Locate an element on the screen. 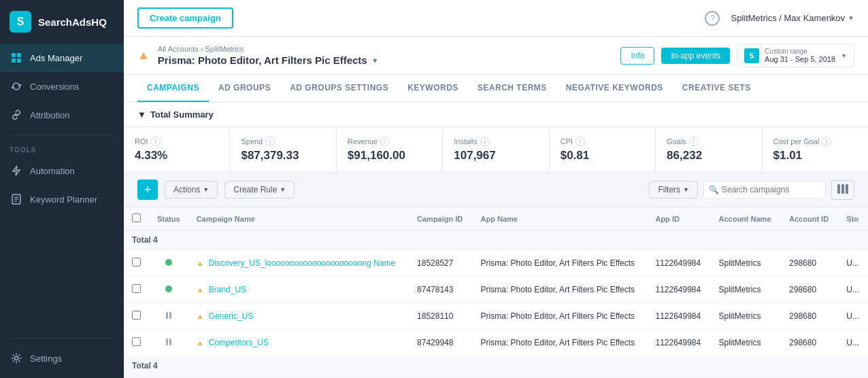 This screenshot has height=378, width=868. date-range-text-area: Custom range Aug 31 - Sep 5, 2018 is located at coordinates (800, 56).